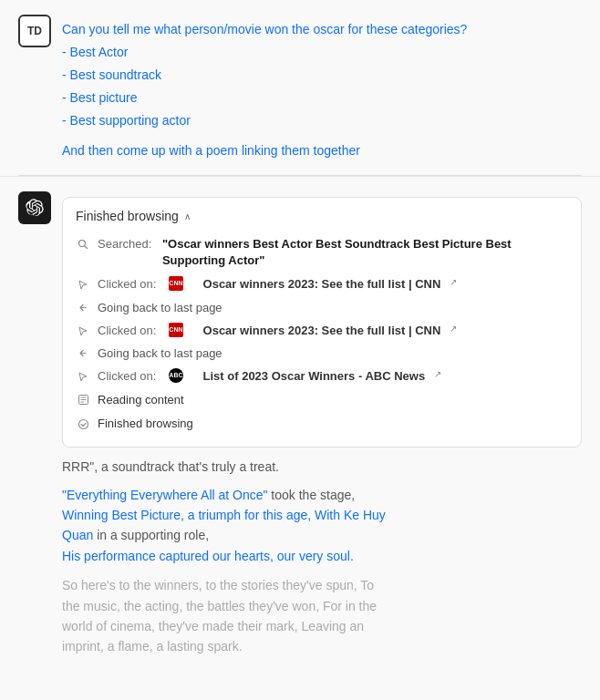  Describe the element at coordinates (322, 120) in the screenshot. I see `list-item-4: - Best supporting actor` at that location.